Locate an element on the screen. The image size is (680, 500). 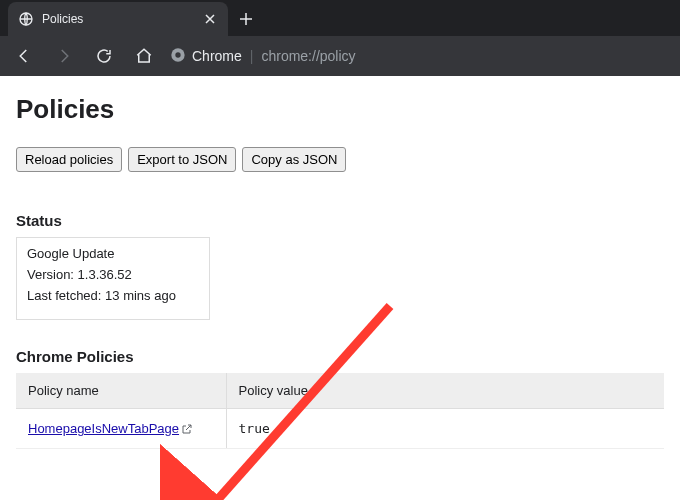
col-policy-value: Policy value is located at coordinates (445, 391).